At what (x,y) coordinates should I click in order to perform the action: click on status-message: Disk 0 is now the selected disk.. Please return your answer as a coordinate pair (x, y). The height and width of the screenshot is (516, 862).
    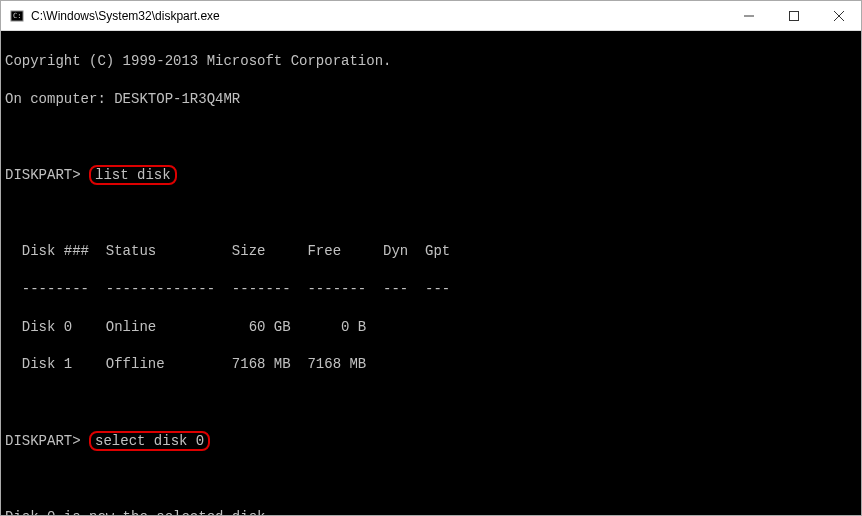
    Looking at the image, I should click on (431, 512).